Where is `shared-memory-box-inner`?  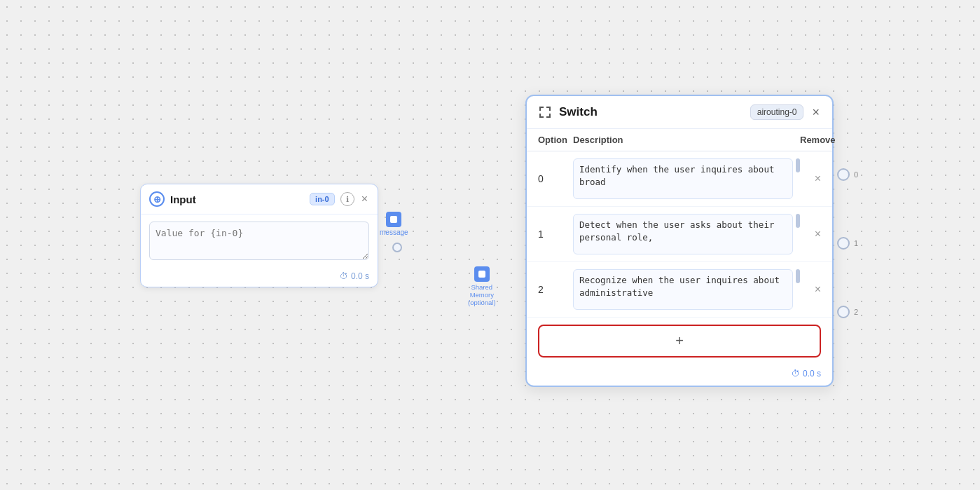
shared-memory-box-inner is located at coordinates (482, 274).